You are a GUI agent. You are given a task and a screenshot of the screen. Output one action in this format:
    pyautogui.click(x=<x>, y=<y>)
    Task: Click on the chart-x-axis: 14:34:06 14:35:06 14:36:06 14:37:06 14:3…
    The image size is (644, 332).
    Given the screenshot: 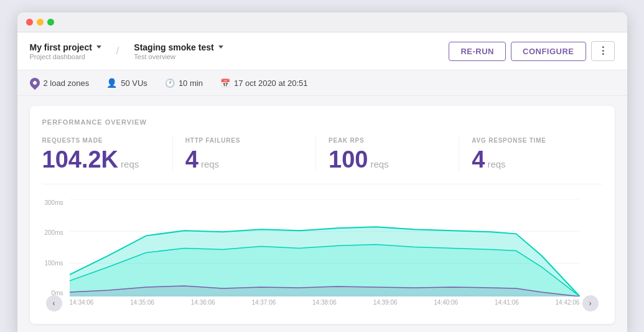 What is the action you would take?
    pyautogui.click(x=325, y=305)
    